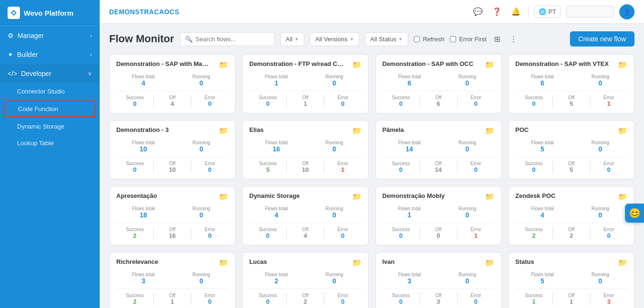  I want to click on flow-card: Zendesk POC 📁 Flows total 4 Running 0 Su…, so click(571, 215).